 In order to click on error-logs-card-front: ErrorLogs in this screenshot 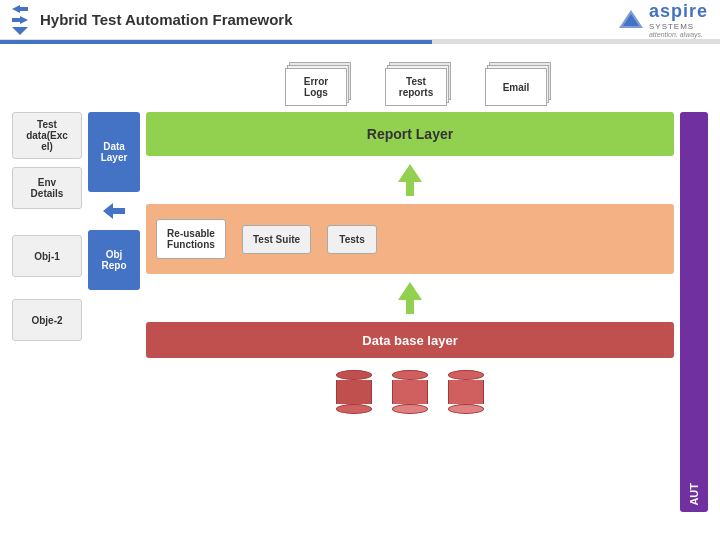, I will do `click(316, 87)`.